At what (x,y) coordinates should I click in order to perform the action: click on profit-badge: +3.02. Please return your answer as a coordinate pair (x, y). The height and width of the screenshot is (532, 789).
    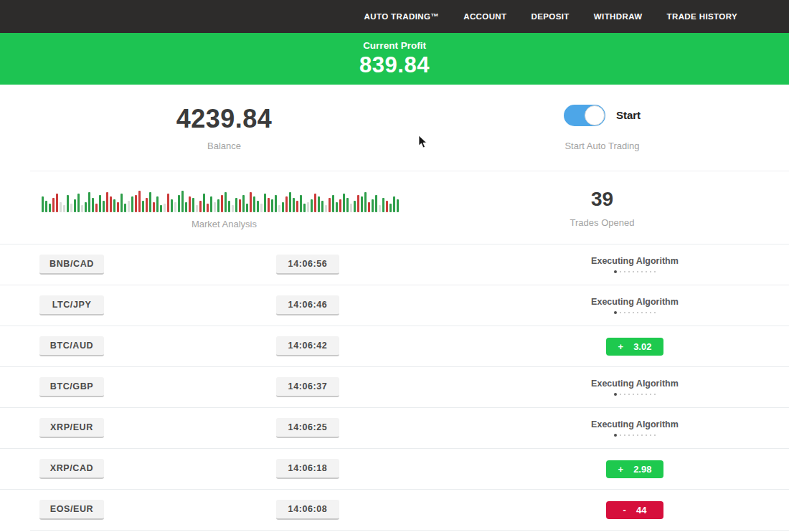
    Looking at the image, I should click on (635, 347).